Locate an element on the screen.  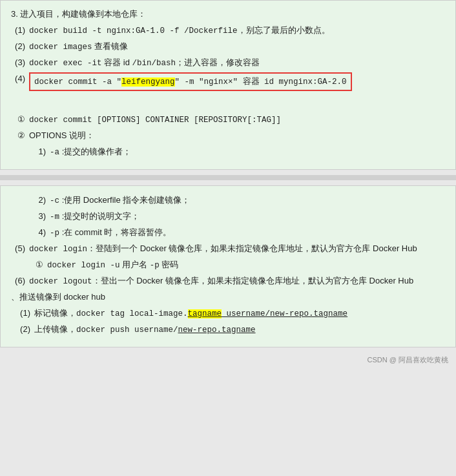
highlighted-command: docker commit -a "leifengyang" -m "nginx… is located at coordinates (191, 81).